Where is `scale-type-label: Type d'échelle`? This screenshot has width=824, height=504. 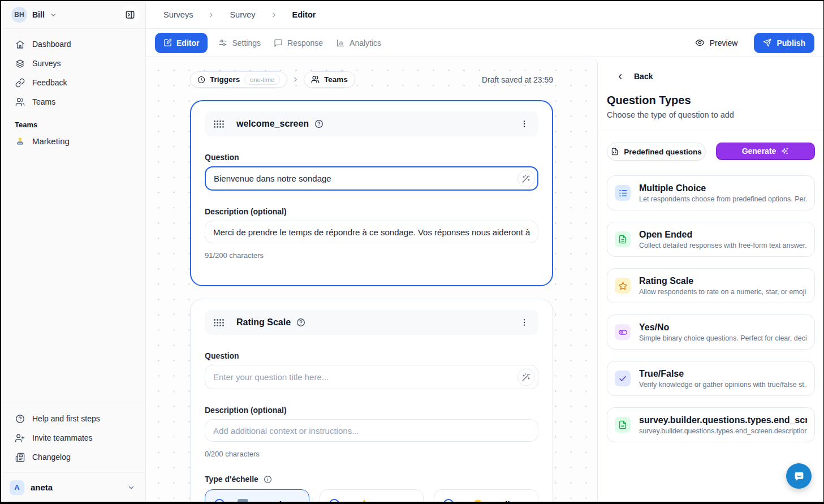 scale-type-label: Type d'échelle is located at coordinates (232, 479).